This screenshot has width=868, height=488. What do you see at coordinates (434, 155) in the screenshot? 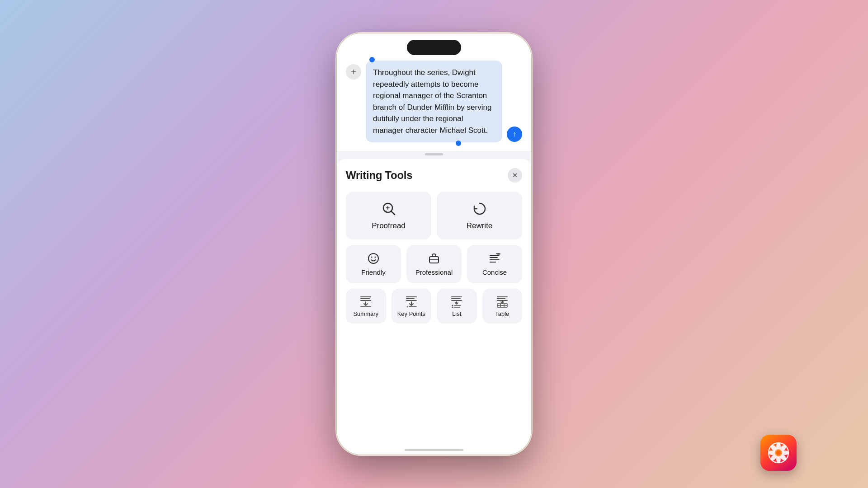
I see `drag-handle` at bounding box center [434, 155].